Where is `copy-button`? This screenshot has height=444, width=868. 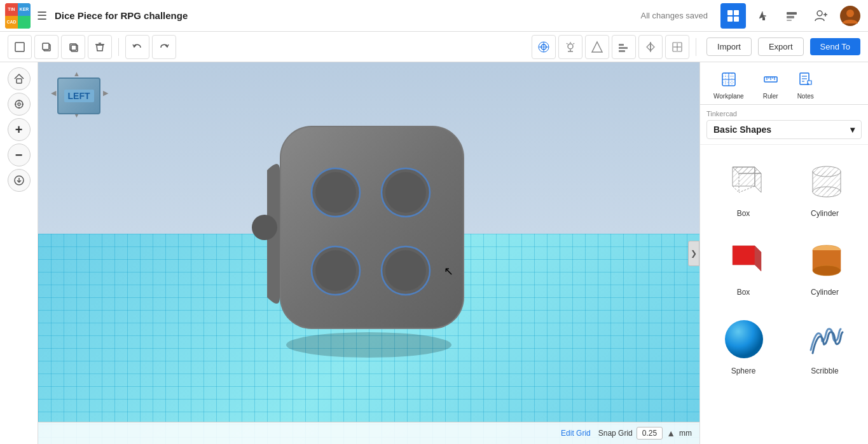 copy-button is located at coordinates (46, 47).